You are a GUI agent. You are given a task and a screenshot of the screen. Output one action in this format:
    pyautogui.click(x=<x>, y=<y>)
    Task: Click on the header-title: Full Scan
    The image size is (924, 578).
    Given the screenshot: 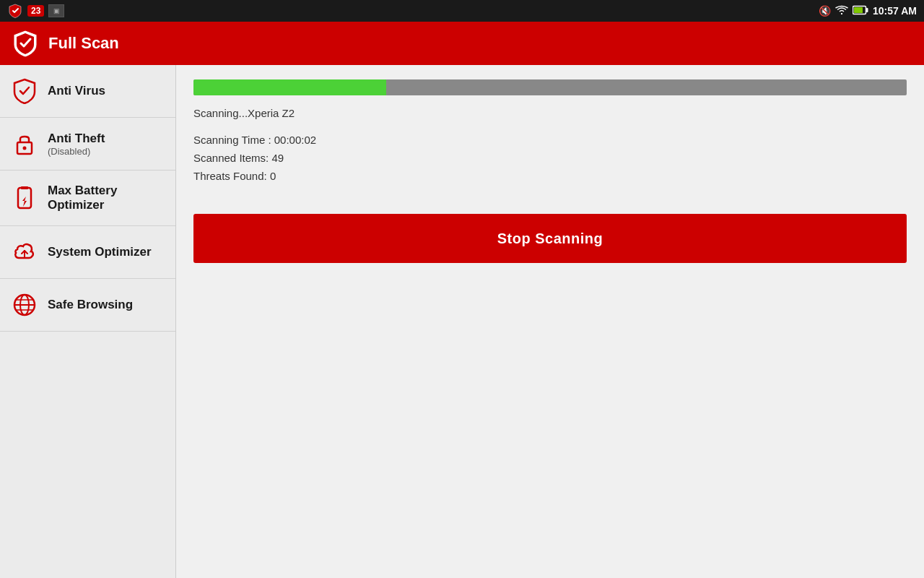 What is the action you would take?
    pyautogui.click(x=84, y=43)
    